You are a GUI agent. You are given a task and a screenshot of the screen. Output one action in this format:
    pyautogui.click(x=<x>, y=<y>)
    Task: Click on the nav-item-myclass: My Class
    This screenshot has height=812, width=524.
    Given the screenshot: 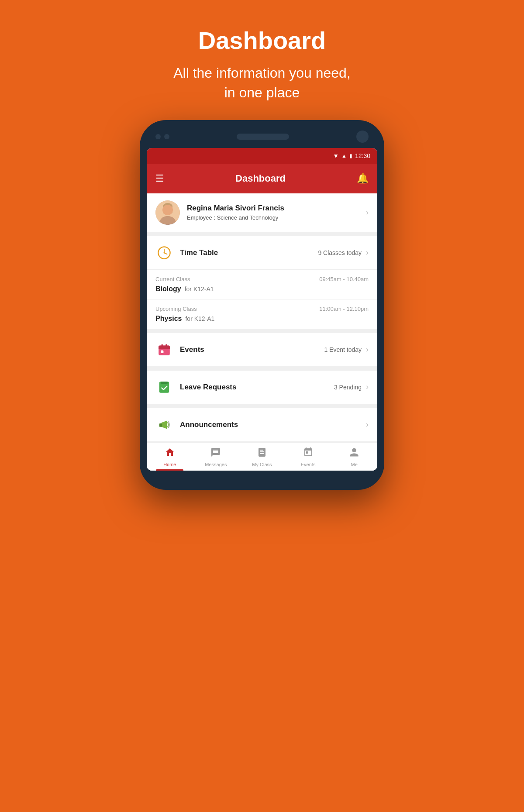 What is the action you would take?
    pyautogui.click(x=262, y=457)
    